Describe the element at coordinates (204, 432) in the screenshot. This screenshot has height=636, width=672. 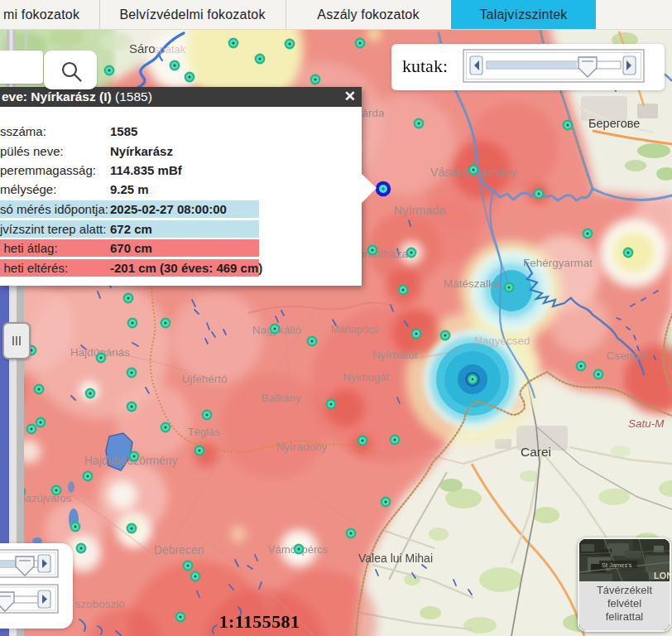
I see `svg-text: Téglás` at that location.